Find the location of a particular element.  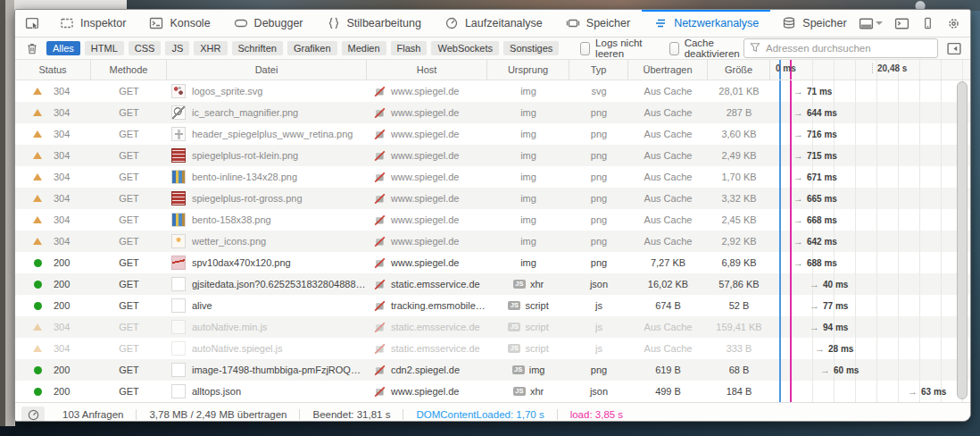

table-row: 304 GET bento-158x38.png www.spiegel.de is located at coordinates (493, 220).